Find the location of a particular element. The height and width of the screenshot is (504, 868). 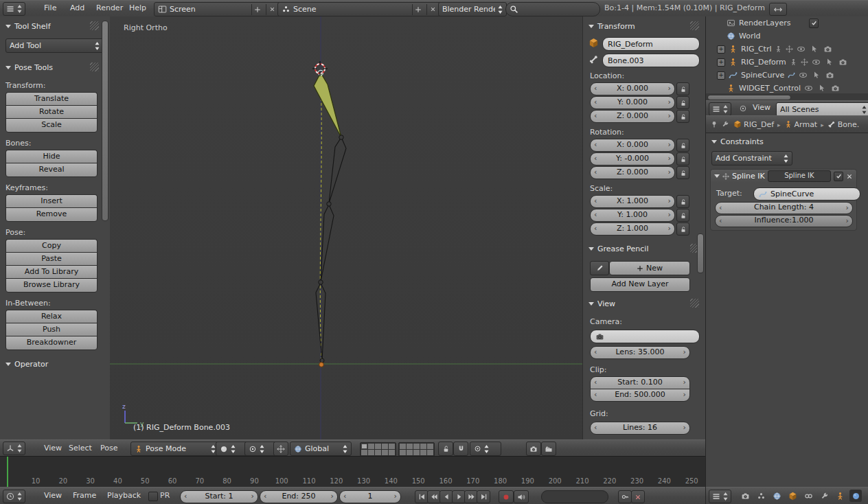

render-engine-dropdown: Blender Render is located at coordinates (472, 10).